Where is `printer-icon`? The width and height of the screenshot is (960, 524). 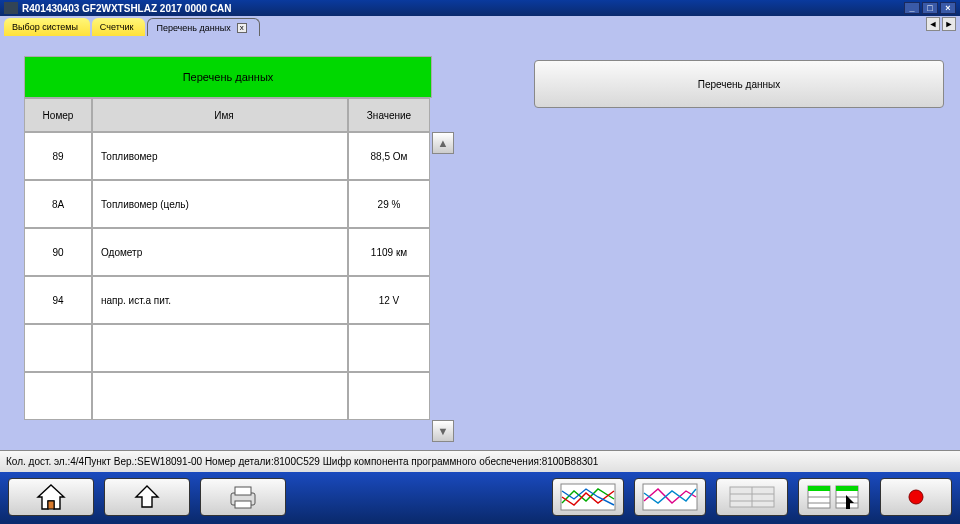 printer-icon is located at coordinates (243, 497).